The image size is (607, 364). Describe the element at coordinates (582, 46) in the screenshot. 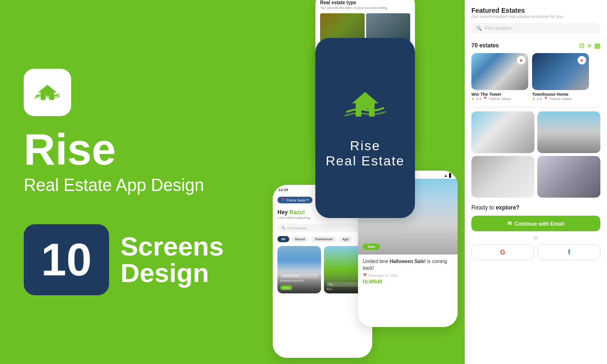

I see `filter-funnel-icon: ⊟` at that location.